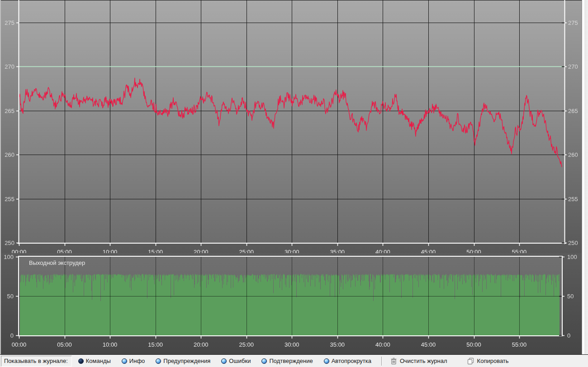 Image resolution: width=588 pixels, height=367 pixels. Describe the element at coordinates (183, 361) in the screenshot. I see `log-filter-toggle-3: Предупреждения` at that location.